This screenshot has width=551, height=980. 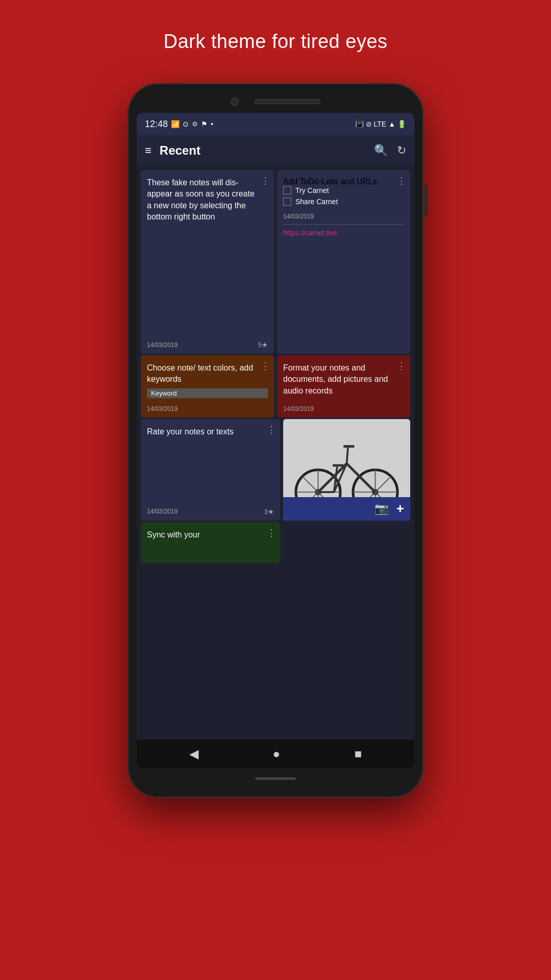 What do you see at coordinates (210, 511) in the screenshot?
I see `note-footer-5: 14/03/2019 3★` at bounding box center [210, 511].